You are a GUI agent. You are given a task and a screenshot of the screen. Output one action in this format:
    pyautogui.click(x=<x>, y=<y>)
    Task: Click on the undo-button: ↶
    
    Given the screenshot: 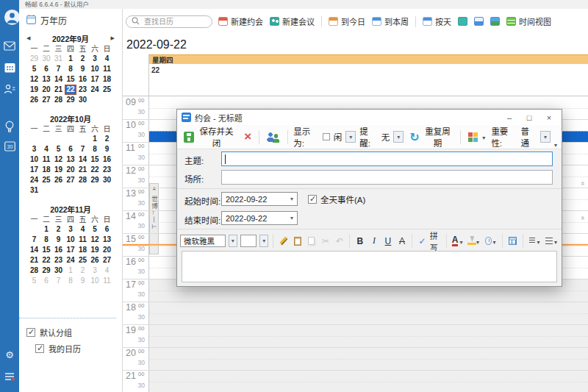 What is the action you would take?
    pyautogui.click(x=340, y=241)
    